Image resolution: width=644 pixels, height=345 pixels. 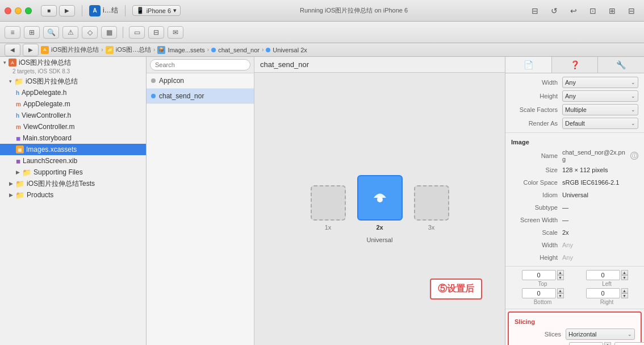 What do you see at coordinates (600, 96) in the screenshot?
I see `height-select: Any ⌄` at bounding box center [600, 96].